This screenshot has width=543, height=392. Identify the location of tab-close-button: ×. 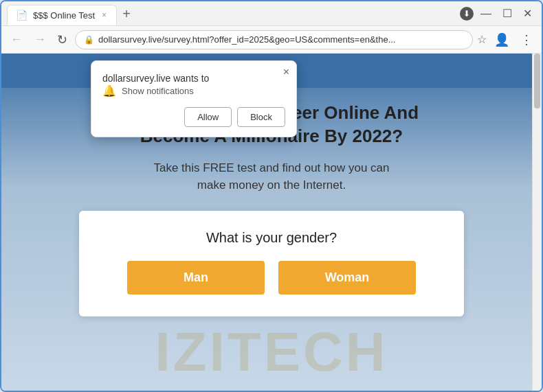
(104, 15).